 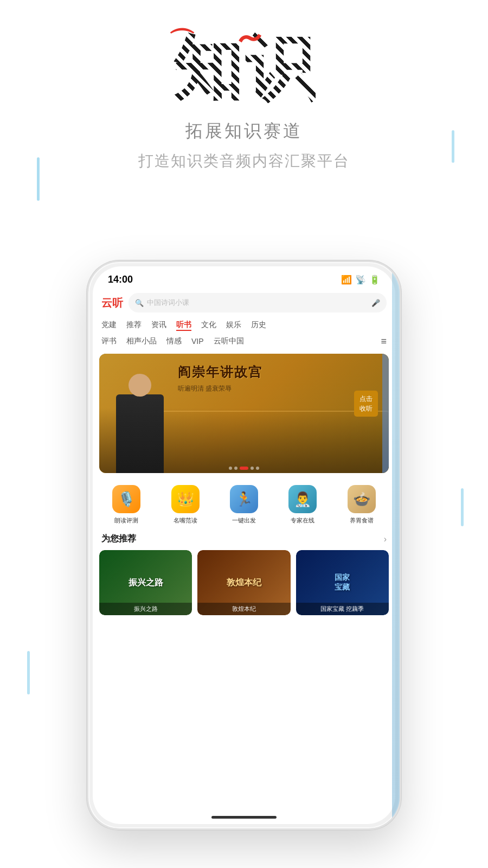 What do you see at coordinates (185, 505) in the screenshot?
I see `quick-item-mingzui: 👑 名嘴范读` at bounding box center [185, 505].